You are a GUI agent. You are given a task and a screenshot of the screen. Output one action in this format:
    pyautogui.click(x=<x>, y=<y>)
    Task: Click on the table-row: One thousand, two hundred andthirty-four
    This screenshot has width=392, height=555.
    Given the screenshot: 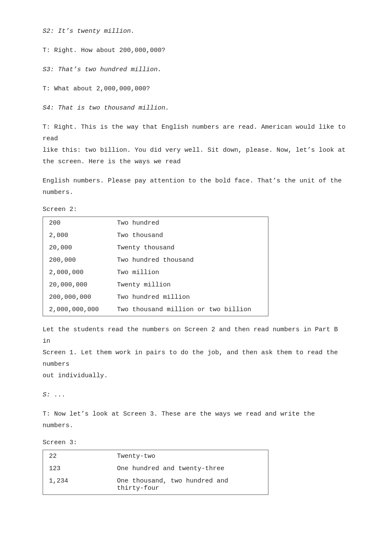 What is the action you would take?
    pyautogui.click(x=190, y=485)
    